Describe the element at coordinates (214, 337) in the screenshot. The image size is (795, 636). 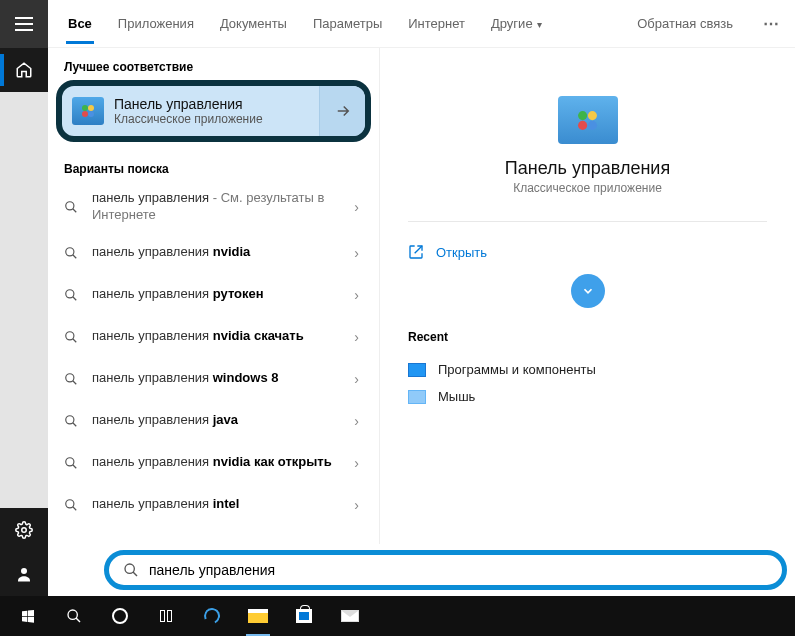
I see `search-result: панель управления nvidia скачать›` at that location.